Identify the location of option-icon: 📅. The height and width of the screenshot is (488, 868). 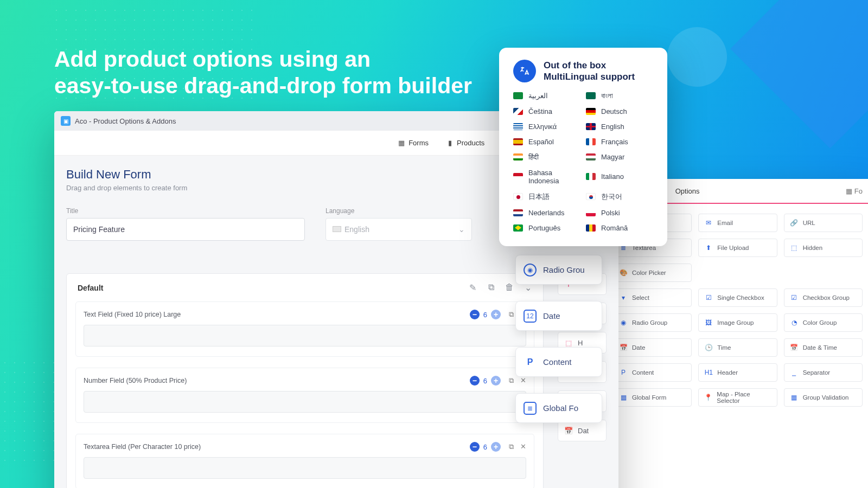
(623, 348).